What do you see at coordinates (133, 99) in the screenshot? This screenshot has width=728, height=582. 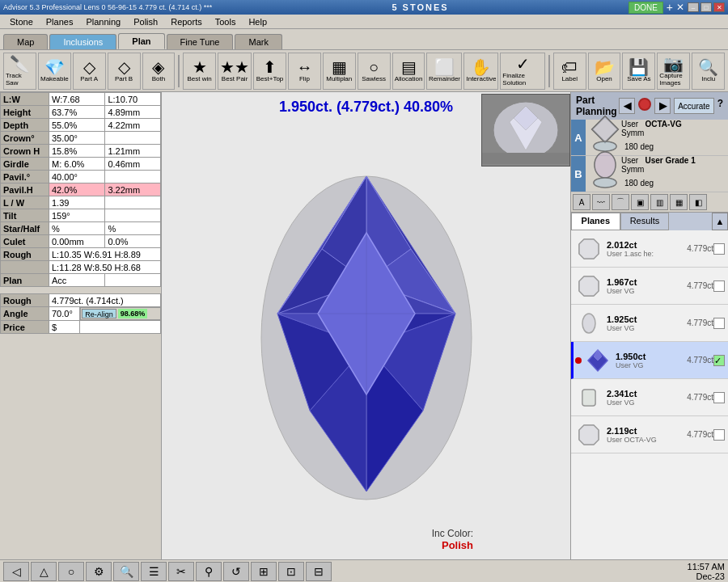 I see `val-lw2: L:10.70` at bounding box center [133, 99].